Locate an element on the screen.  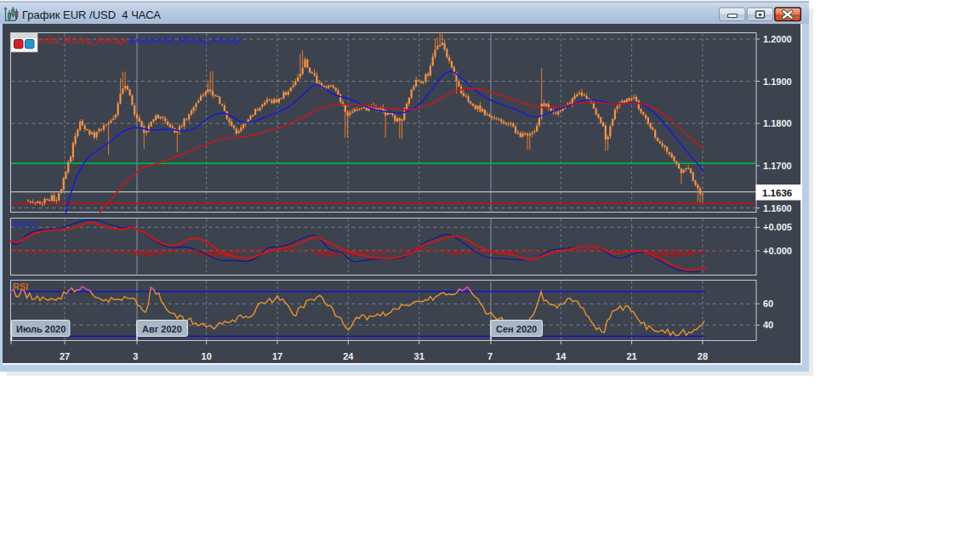
svg-text: 7 is located at coordinates (490, 356).